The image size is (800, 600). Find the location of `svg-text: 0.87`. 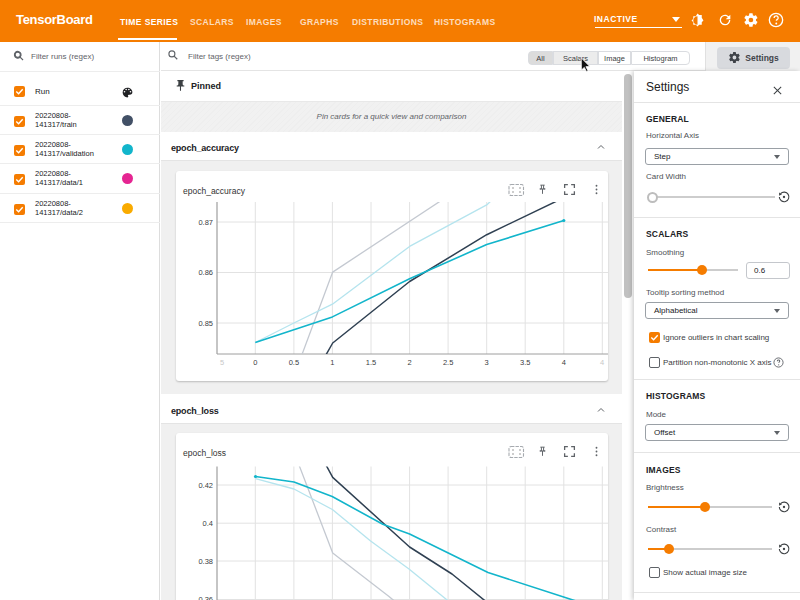

svg-text: 0.87 is located at coordinates (206, 222).